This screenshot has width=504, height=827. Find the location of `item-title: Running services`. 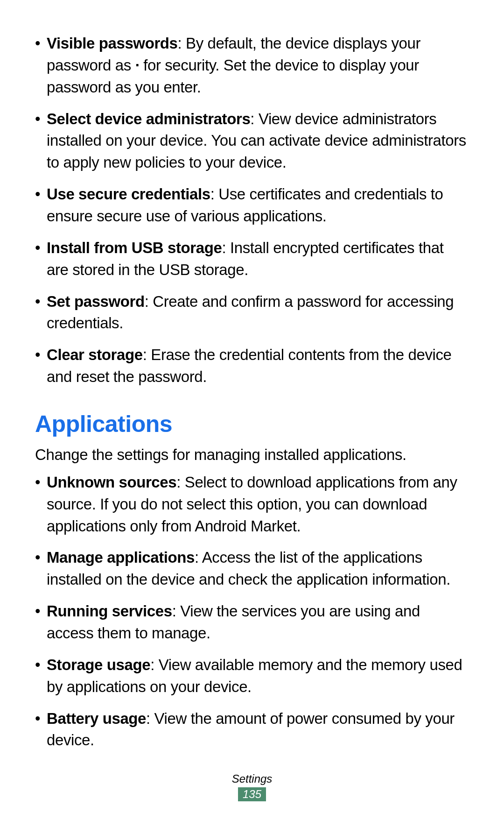

item-title: Running services is located at coordinates (109, 611).